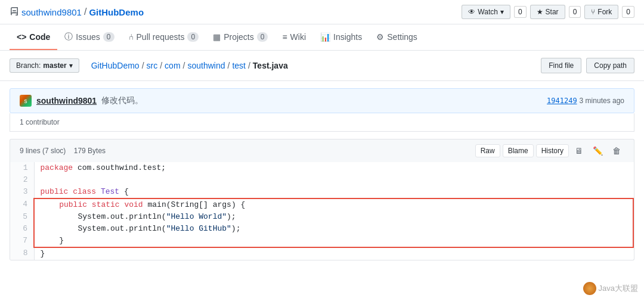 The width and height of the screenshot is (644, 301). Describe the element at coordinates (488, 151) in the screenshot. I see `raw-button: Raw` at that location.